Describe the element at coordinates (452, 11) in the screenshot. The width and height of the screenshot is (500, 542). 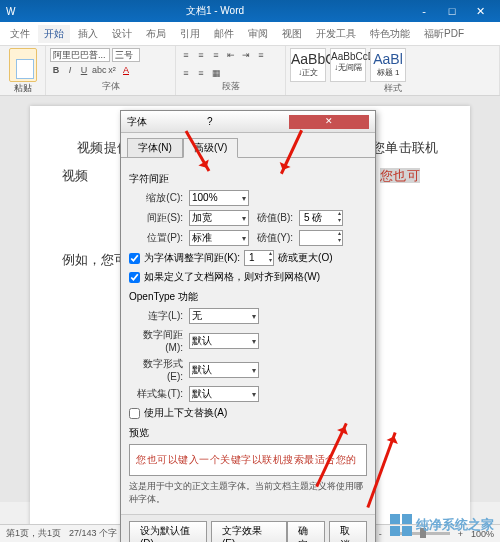
I see `maximize-button: □` at that location.